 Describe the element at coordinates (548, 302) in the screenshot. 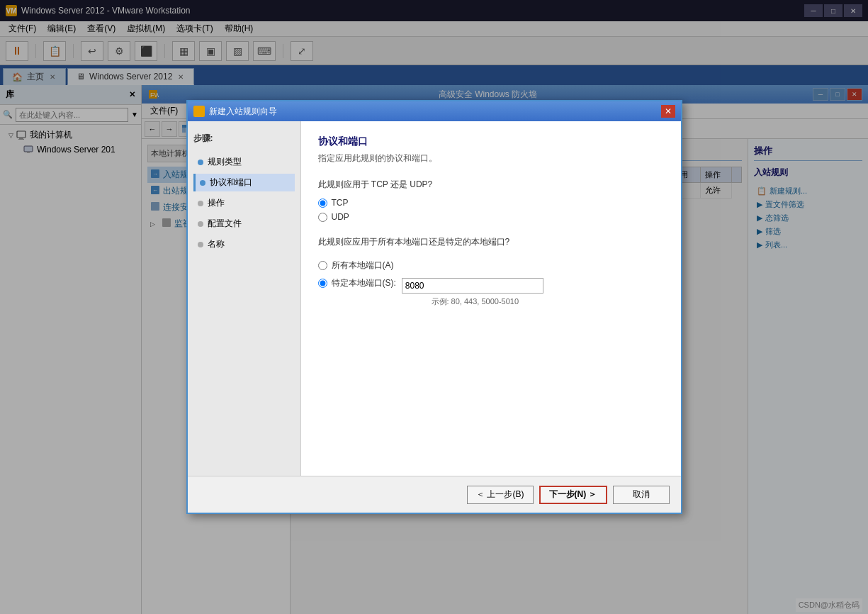

I see `port-example: 示例: 80, 443, 5000-5010` at that location.